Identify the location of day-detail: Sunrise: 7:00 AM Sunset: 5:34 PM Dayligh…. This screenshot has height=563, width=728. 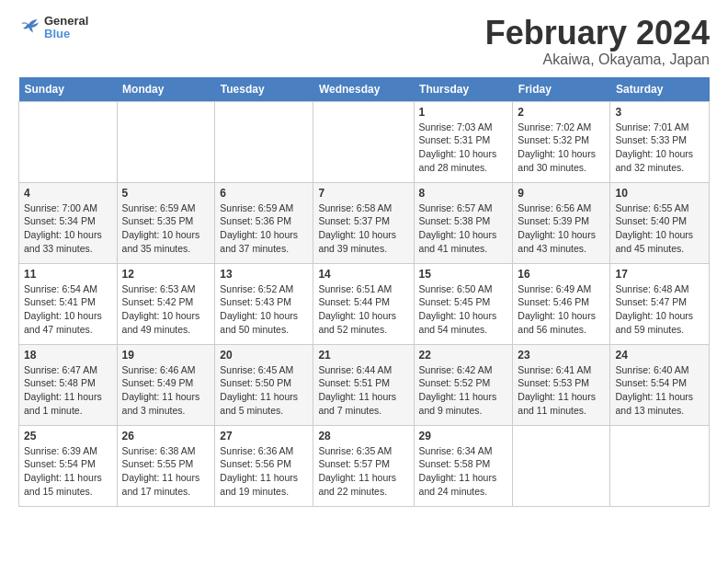
(68, 228).